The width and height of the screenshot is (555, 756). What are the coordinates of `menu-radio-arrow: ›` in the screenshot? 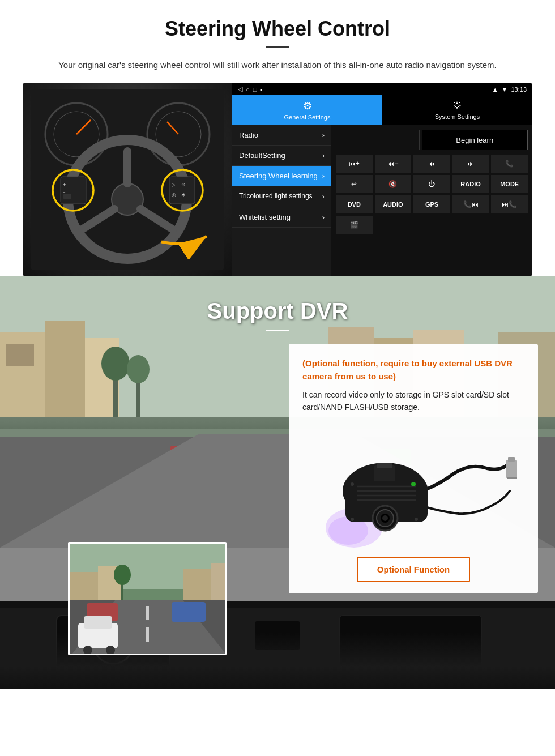 It's located at (323, 135).